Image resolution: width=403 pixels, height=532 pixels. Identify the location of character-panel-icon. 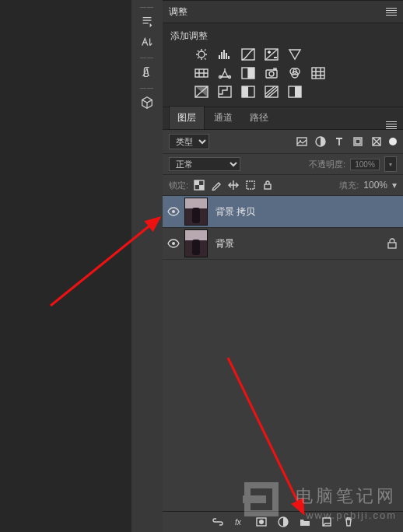
(147, 42).